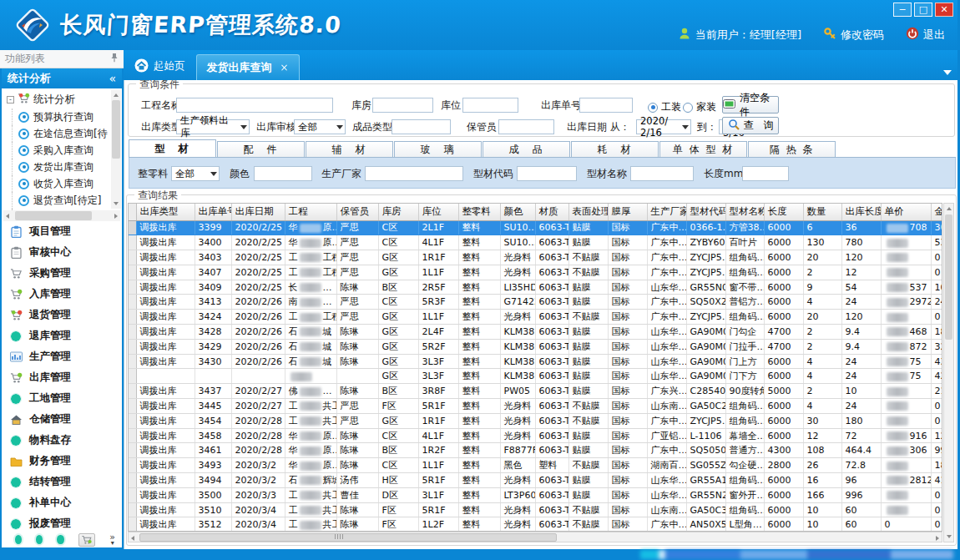 The width and height of the screenshot is (960, 560). What do you see at coordinates (536, 228) in the screenshot?
I see `table-row: 调拨出库33992020/2/25华原…严思C区2L1F整料SU10…6063-…` at bounding box center [536, 228].